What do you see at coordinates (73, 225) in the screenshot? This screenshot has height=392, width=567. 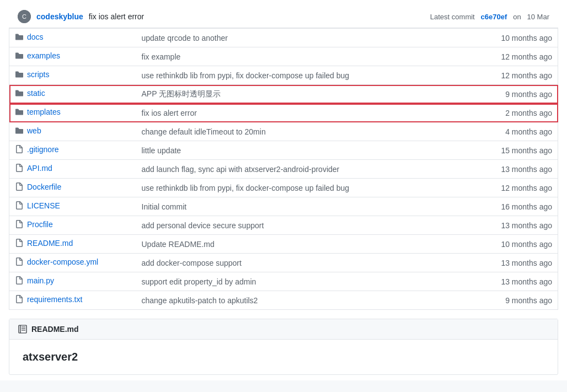 I see `file-name-cell: Procfile` at bounding box center [73, 225].